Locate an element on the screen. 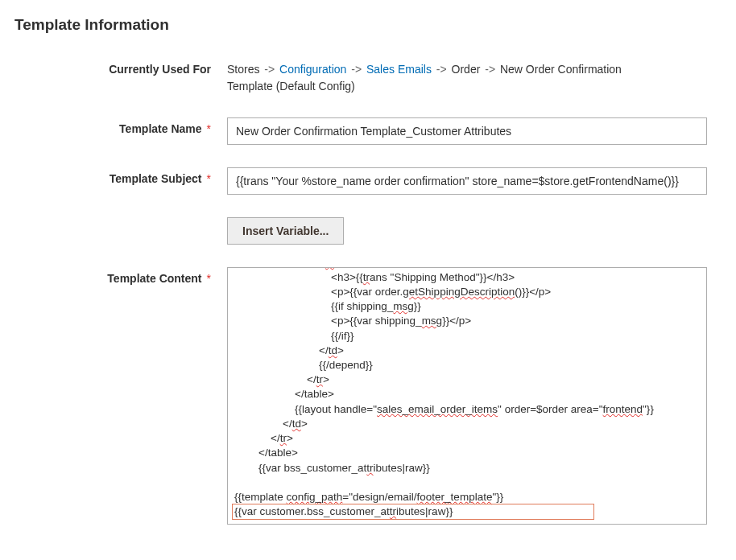 The width and height of the screenshot is (736, 560). insert-variable-button: Insert Variable... is located at coordinates (285, 231).